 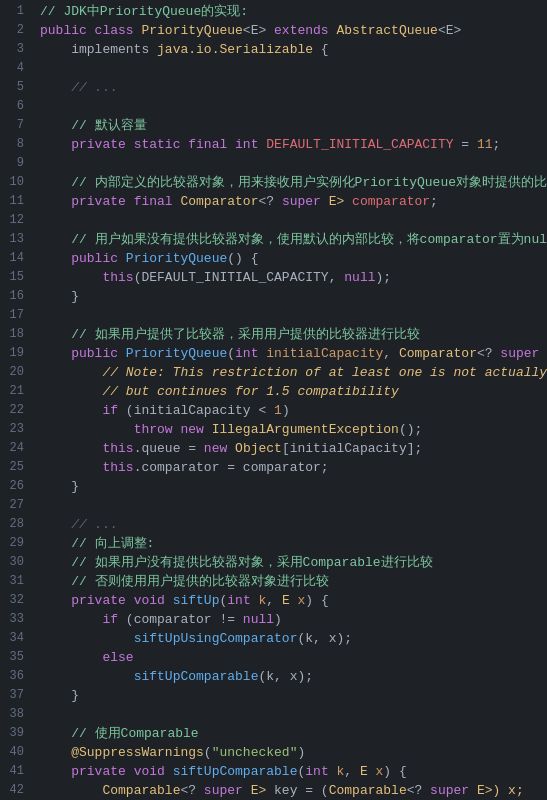 What do you see at coordinates (294, 676) in the screenshot?
I see `code-line: siftUpComparable(k, x);` at bounding box center [294, 676].